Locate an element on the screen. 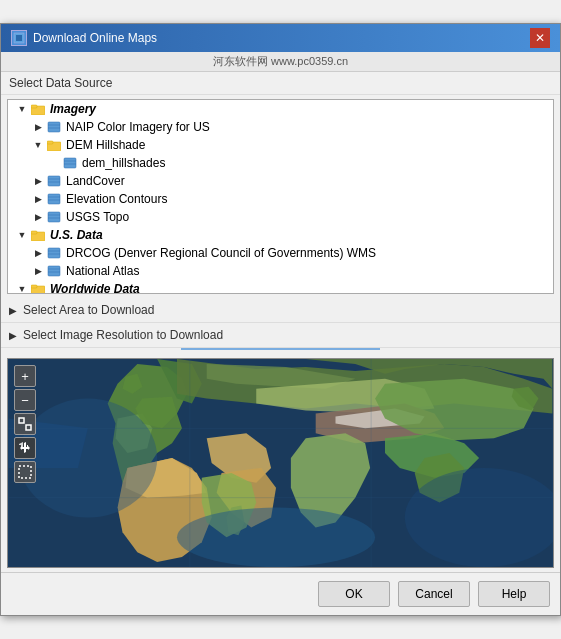 Image resolution: width=561 pixels, height=639 pixels. area-section: ▶ Select Area to Download is located at coordinates (280, 310).